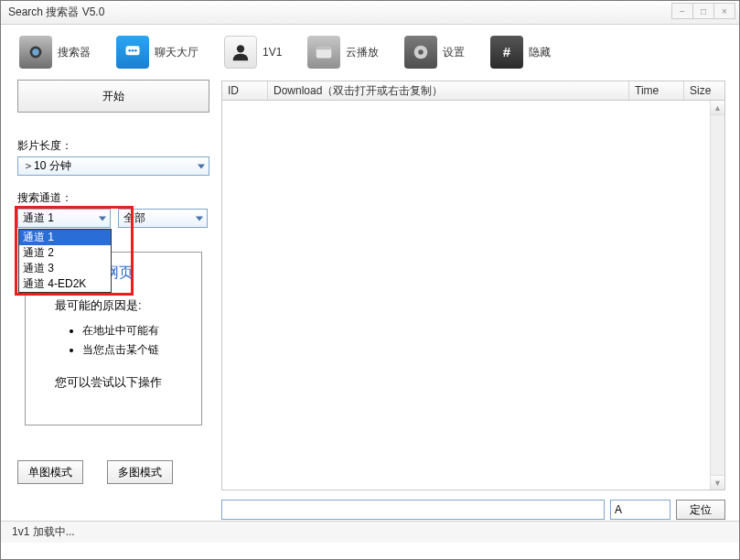  What do you see at coordinates (74, 53) in the screenshot?
I see `toolbar-searcher-label: 搜索器` at bounding box center [74, 53].